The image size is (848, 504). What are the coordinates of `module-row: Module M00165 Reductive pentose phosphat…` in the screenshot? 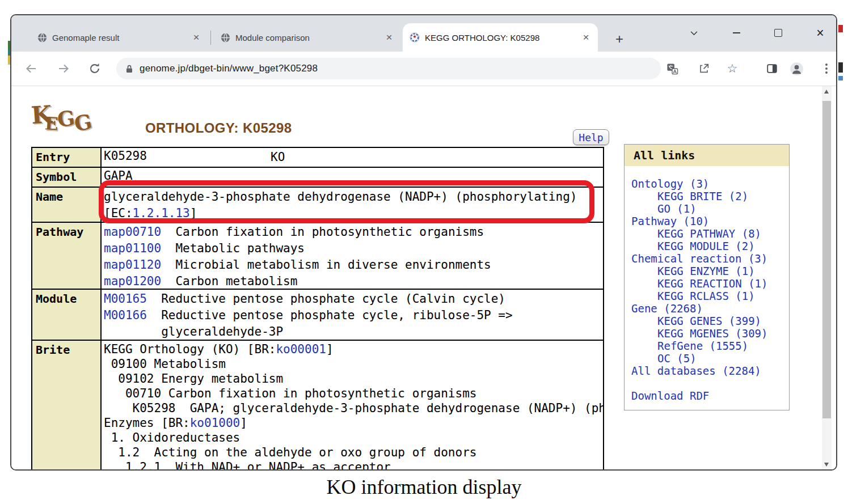 It's located at (318, 315).